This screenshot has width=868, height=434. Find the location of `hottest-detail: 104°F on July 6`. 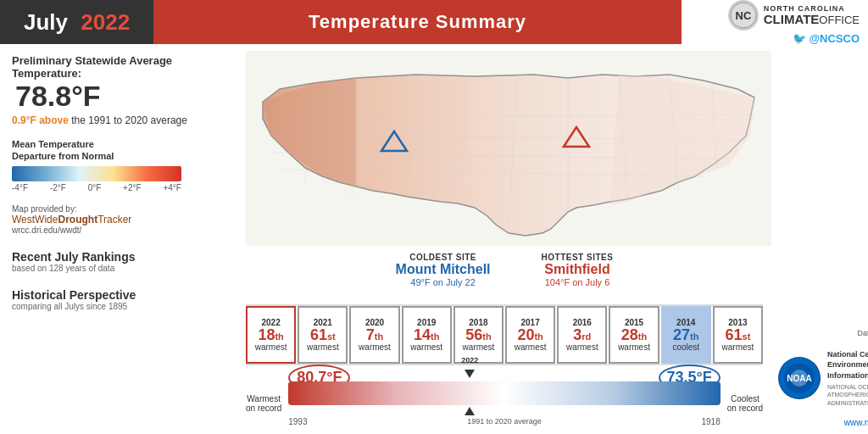

hottest-detail: 104°F on July 6 is located at coordinates (578, 282).